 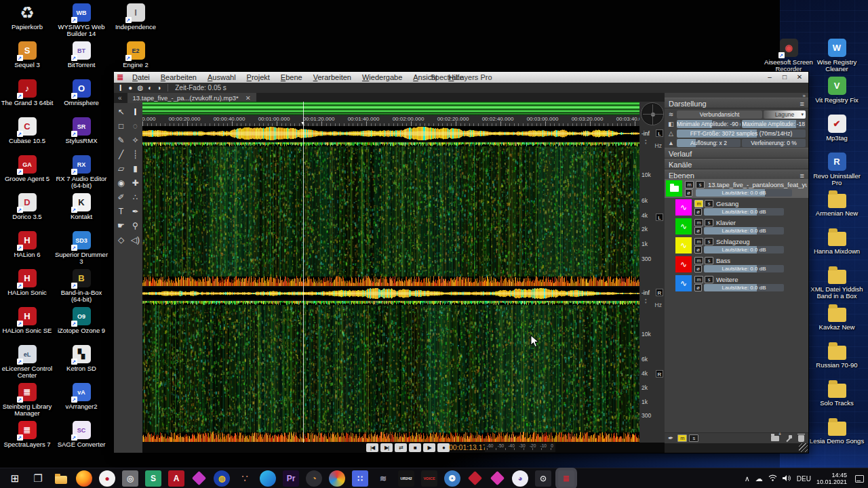 I want to click on edge, so click(x=268, y=479).